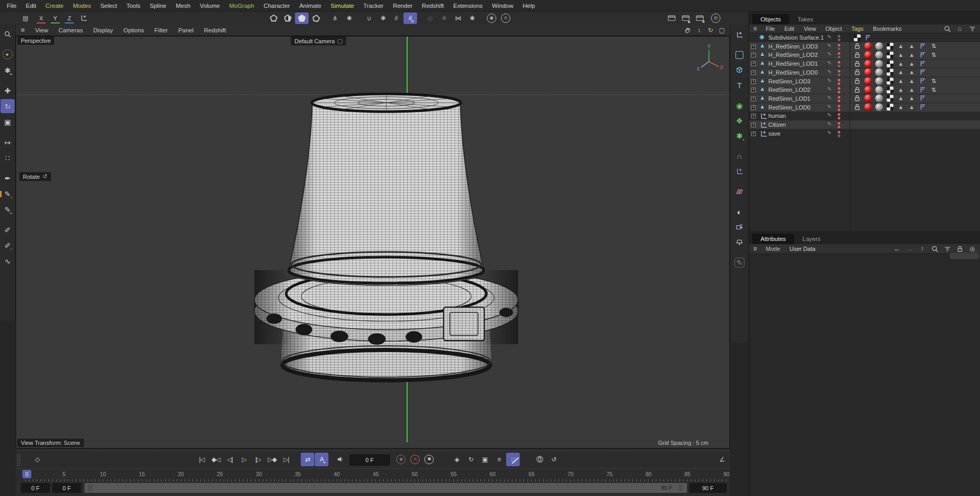 The width and height of the screenshot is (980, 496). Describe the element at coordinates (740, 105) in the screenshot. I see `subdivision-surface-gen-icon: ◉` at that location.